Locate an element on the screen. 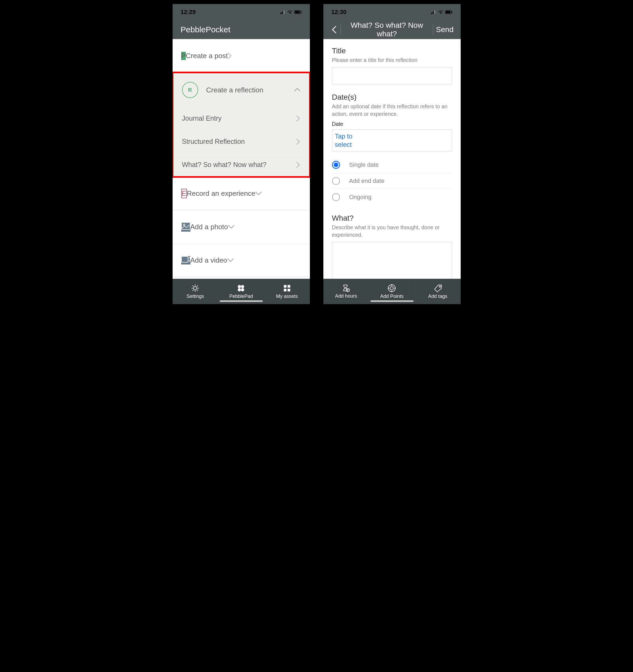  tab-pebblepad-label: PebblePad is located at coordinates (241, 296).